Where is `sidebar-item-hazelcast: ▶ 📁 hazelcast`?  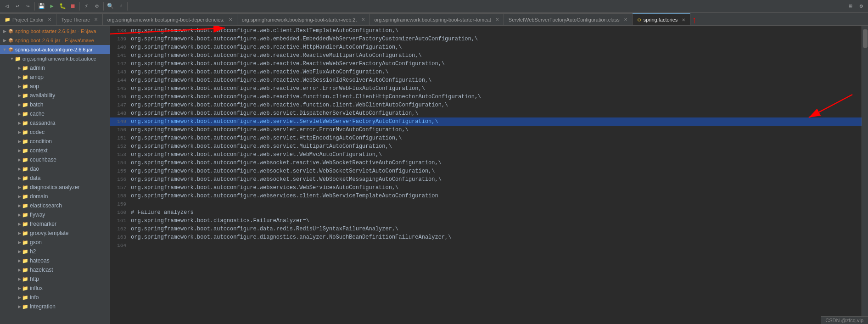 sidebar-item-hazelcast: ▶ 📁 hazelcast is located at coordinates (55, 270).